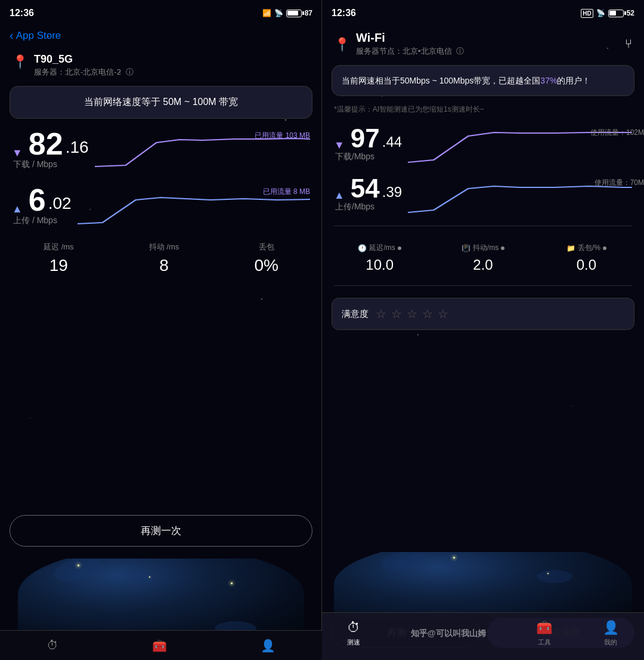 This screenshot has width=644, height=660. What do you see at coordinates (365, 189) in the screenshot?
I see `right-upload-integer: 54` at bounding box center [365, 189].